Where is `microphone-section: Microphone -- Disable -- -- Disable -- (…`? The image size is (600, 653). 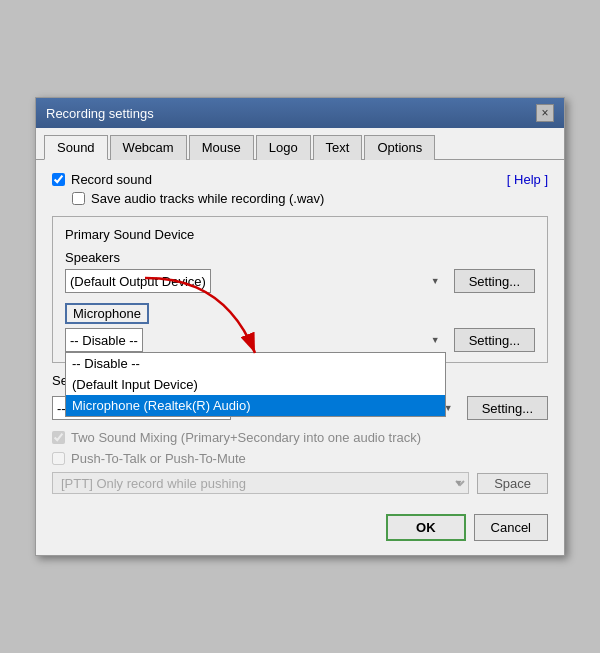
microphone-section: Microphone -- Disable -- -- Disable -- (… is located at coordinates (300, 328).